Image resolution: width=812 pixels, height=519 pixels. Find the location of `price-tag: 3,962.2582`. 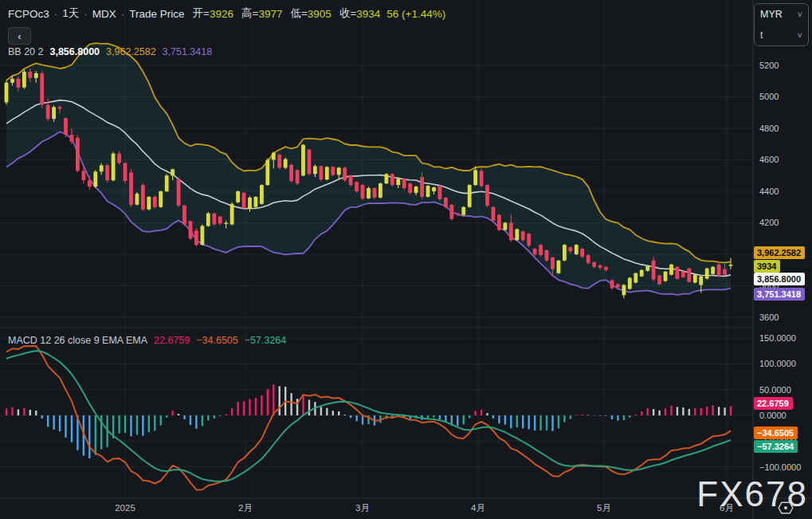

price-tag: 3,962.2582 is located at coordinates (779, 253).